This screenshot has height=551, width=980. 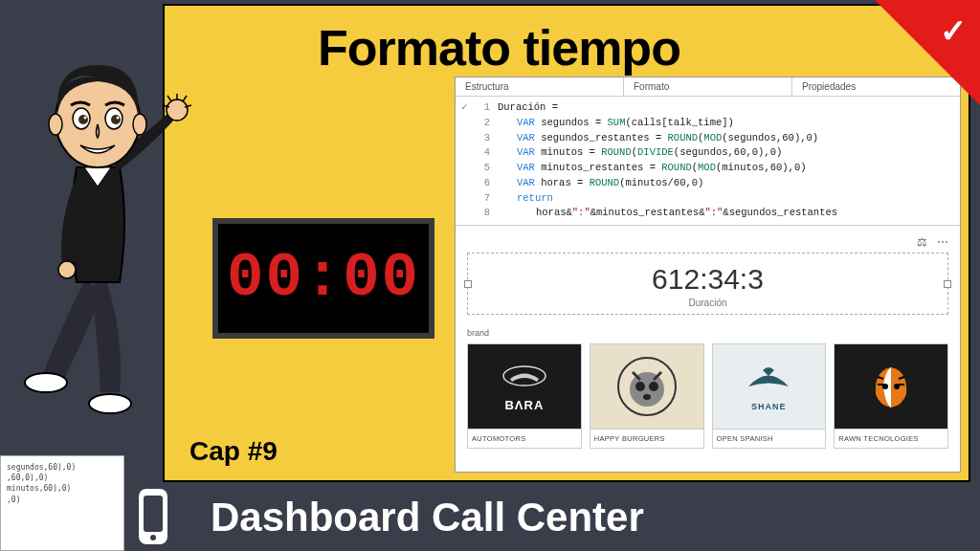 What do you see at coordinates (923, 242) in the screenshot?
I see `filter-icon: ⚖` at bounding box center [923, 242].